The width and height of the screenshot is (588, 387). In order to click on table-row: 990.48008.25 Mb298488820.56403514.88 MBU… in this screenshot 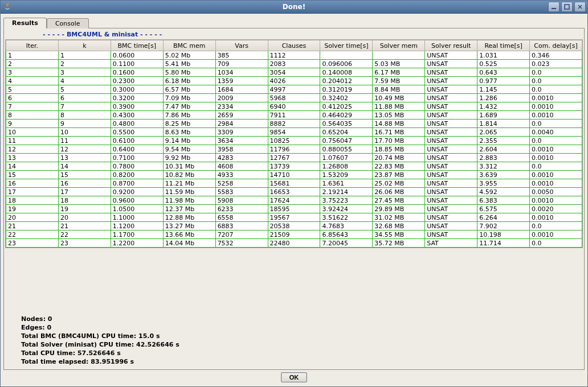, I will do `click(294, 124)`.